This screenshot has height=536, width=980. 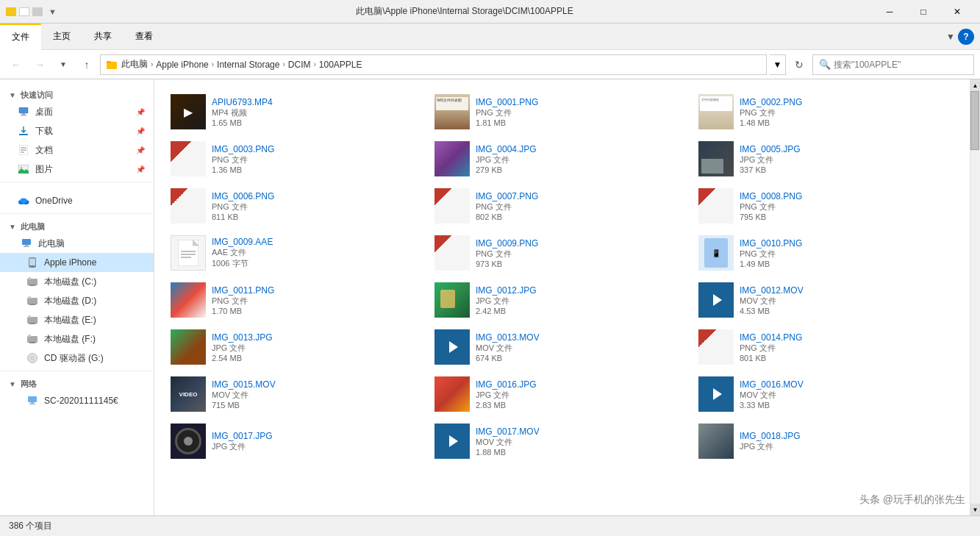 What do you see at coordinates (957, 12) in the screenshot?
I see `close-button: ✕` at bounding box center [957, 12].